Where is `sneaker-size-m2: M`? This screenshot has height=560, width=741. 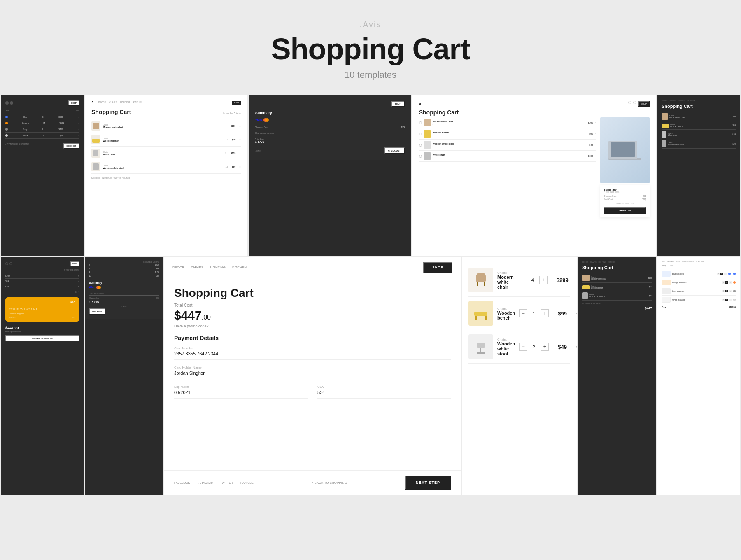
sneaker-size-m2: M is located at coordinates (727, 282).